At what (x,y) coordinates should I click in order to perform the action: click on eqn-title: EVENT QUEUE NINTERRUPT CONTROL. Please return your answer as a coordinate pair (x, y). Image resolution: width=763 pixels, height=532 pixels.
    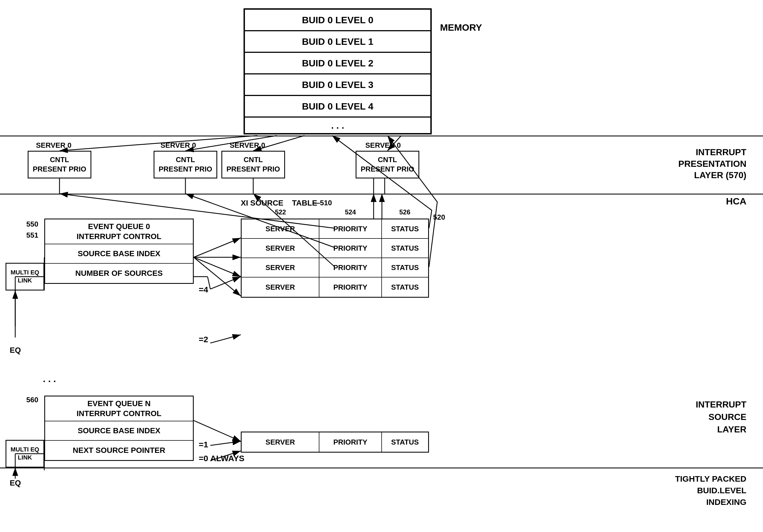
    Looking at the image, I should click on (119, 409).